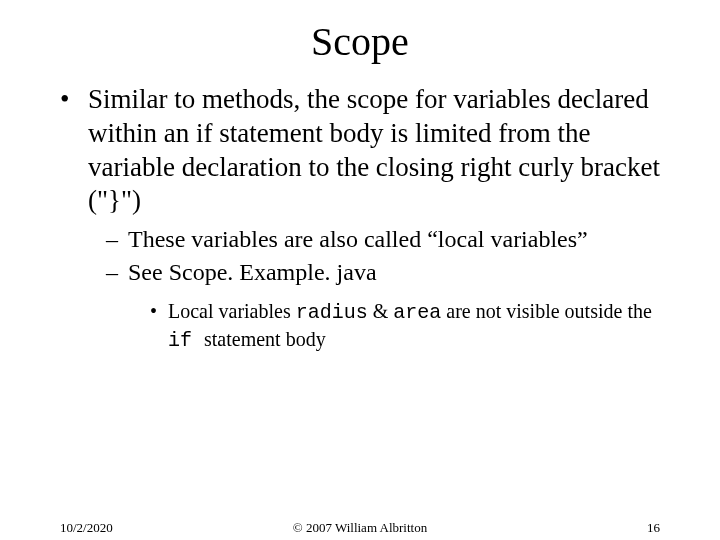  Describe the element at coordinates (232, 311) in the screenshot. I see `l3-pre: Local variables` at that location.